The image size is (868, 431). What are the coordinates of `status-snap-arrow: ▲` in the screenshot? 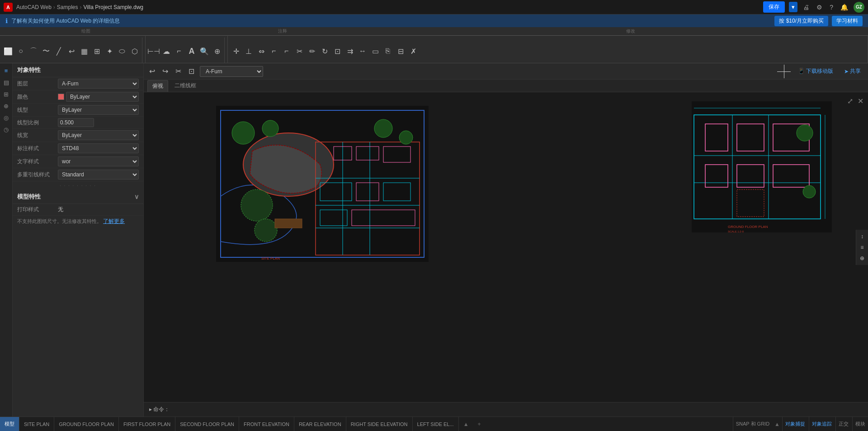 It's located at (777, 424).